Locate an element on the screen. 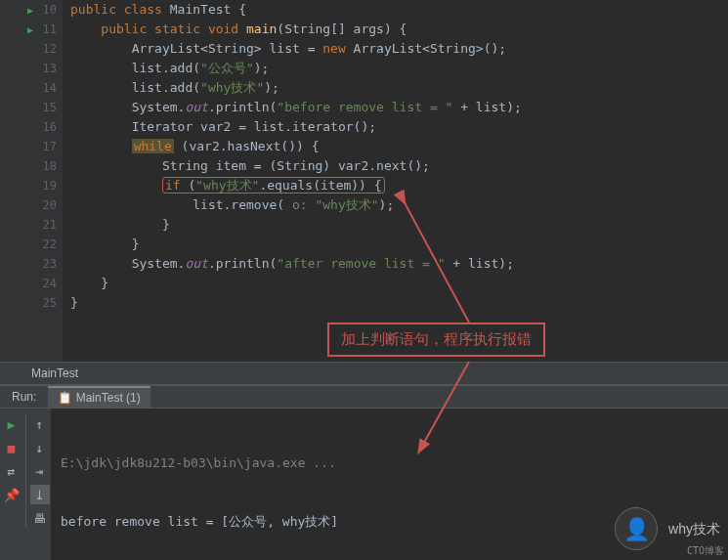  gutter-line: 16 is located at coordinates (31, 127).